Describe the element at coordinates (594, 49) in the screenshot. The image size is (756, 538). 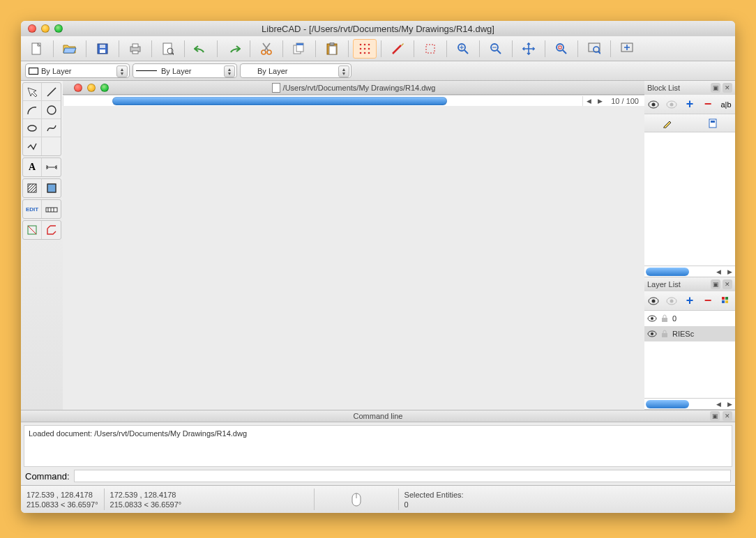
I see `zoom-window-tool-button` at that location.